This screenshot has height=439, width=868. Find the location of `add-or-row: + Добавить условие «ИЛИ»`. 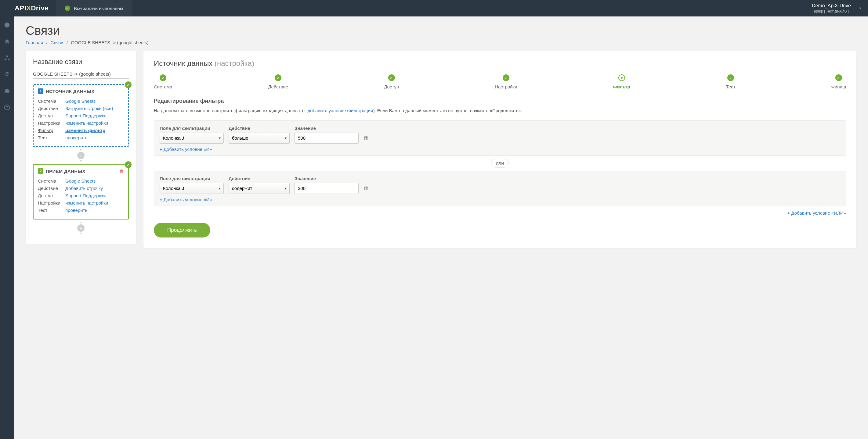

add-or-row: + Добавить условие «ИЛИ» is located at coordinates (500, 213).